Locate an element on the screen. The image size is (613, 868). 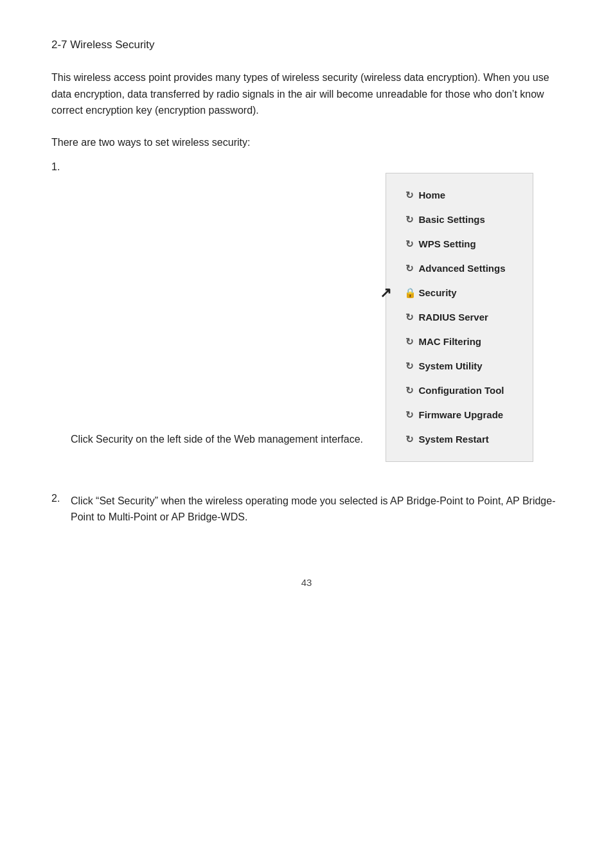
nav-item-basic-settings-label: Basic Settings is located at coordinates (452, 220).